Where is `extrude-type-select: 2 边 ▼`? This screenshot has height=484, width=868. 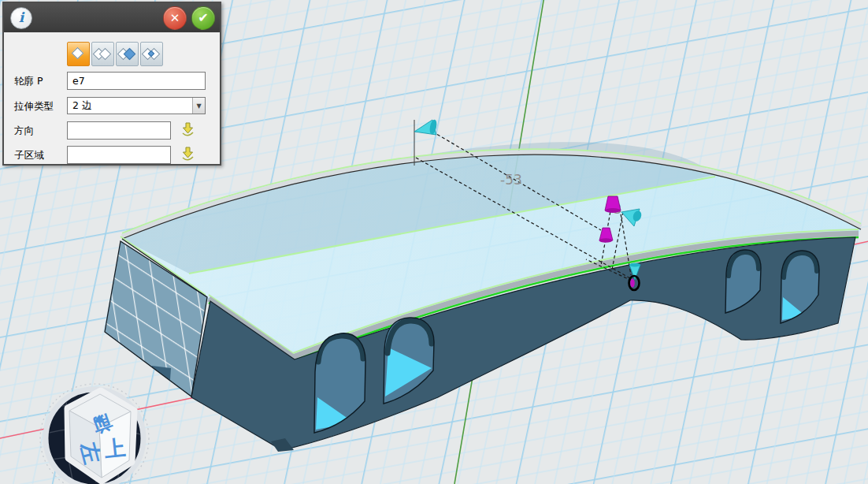 extrude-type-select: 2 边 ▼ is located at coordinates (136, 106).